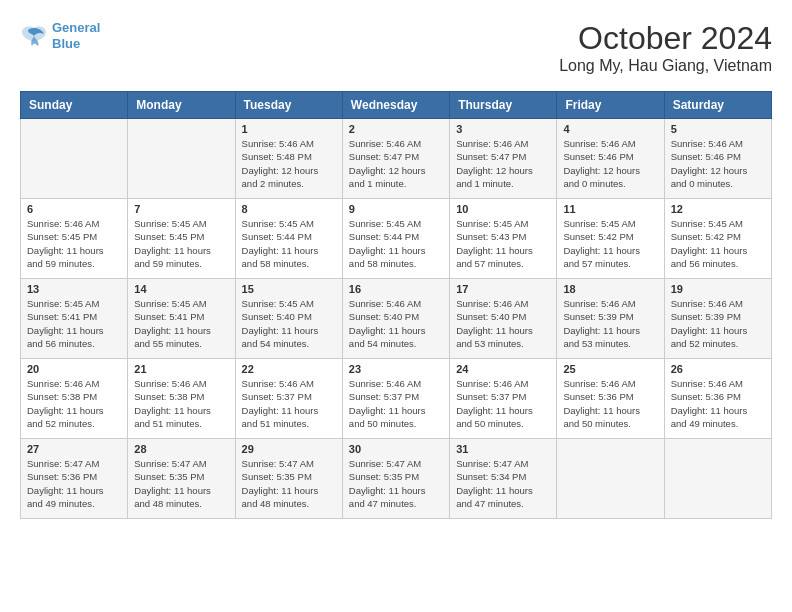 This screenshot has height=612, width=792. What do you see at coordinates (396, 399) in the screenshot?
I see `calendar-week-row: 20Sunrise: 5:46 AM Sunset: 5:38 PM Dayli…` at bounding box center [396, 399].